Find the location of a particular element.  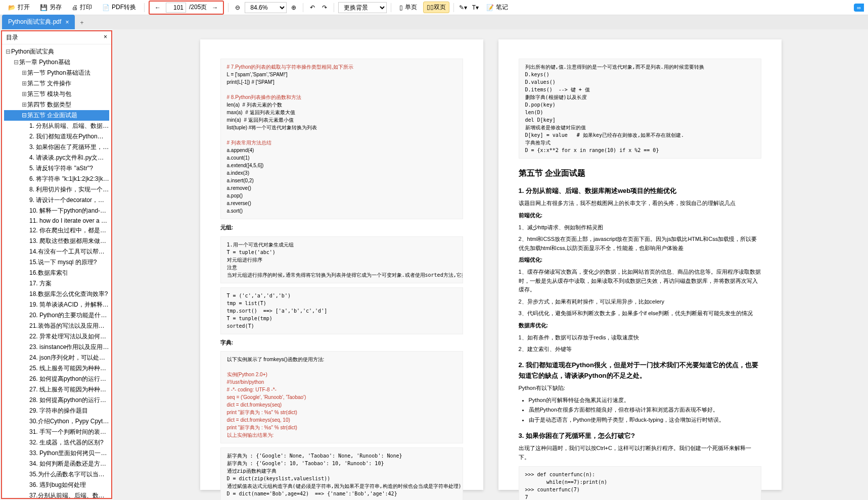

tree-item: 1. 分别从前端、后端、数据库... is located at coordinates (57, 126).